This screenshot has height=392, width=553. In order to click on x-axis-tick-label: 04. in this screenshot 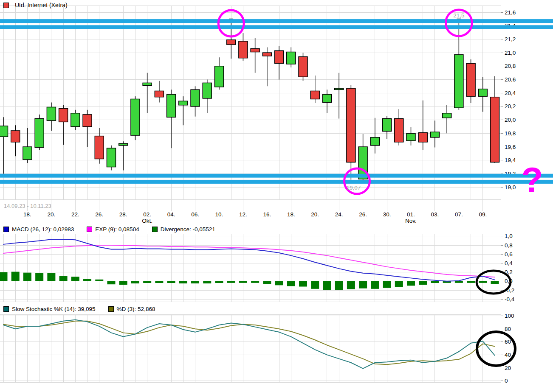, I will do `click(172, 215)`.